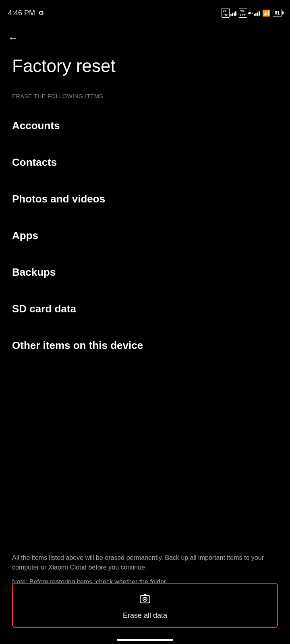 This screenshot has width=290, height=644. Describe the element at coordinates (145, 236) in the screenshot. I see `erase-item-apps: Apps` at that location.